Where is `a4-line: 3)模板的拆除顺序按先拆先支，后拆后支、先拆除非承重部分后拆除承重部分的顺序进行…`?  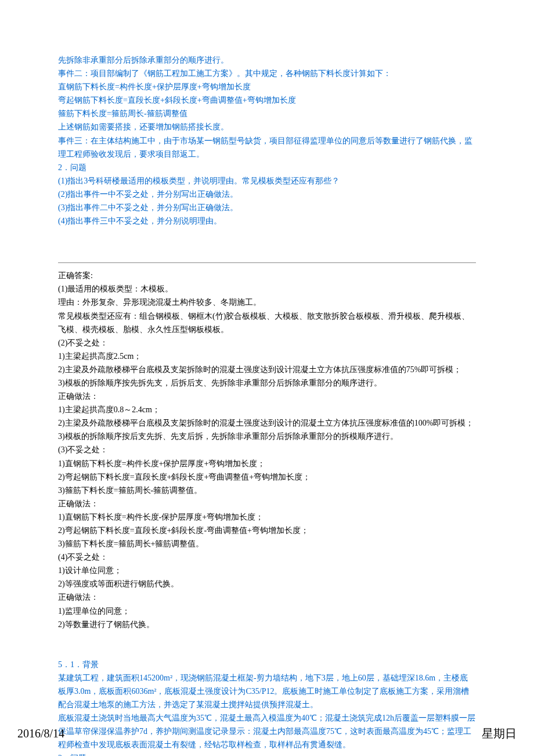
a4-line: 3)模板的拆除顺序按先拆先支，后拆后支、先拆除非承重部分后拆除承重部分的顺序进行… is located at coordinates (267, 383).